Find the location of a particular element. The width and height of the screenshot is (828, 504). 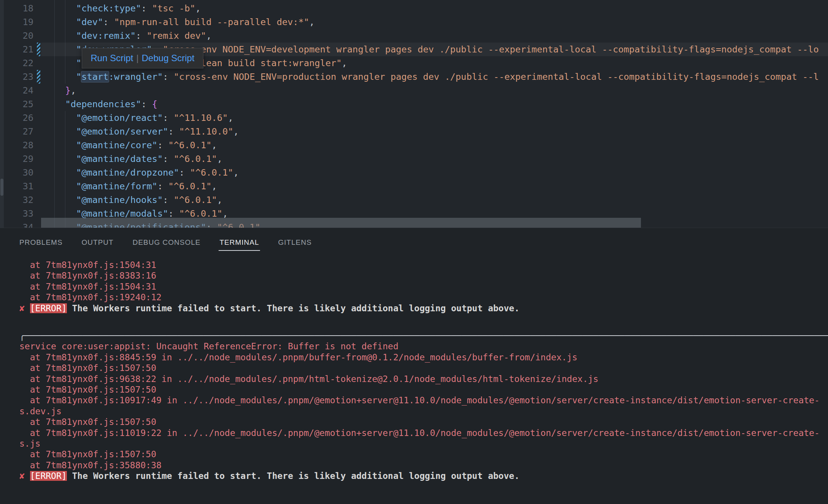

code-line-text: "@emotion/react": "^11.10.6", is located at coordinates (144, 118).